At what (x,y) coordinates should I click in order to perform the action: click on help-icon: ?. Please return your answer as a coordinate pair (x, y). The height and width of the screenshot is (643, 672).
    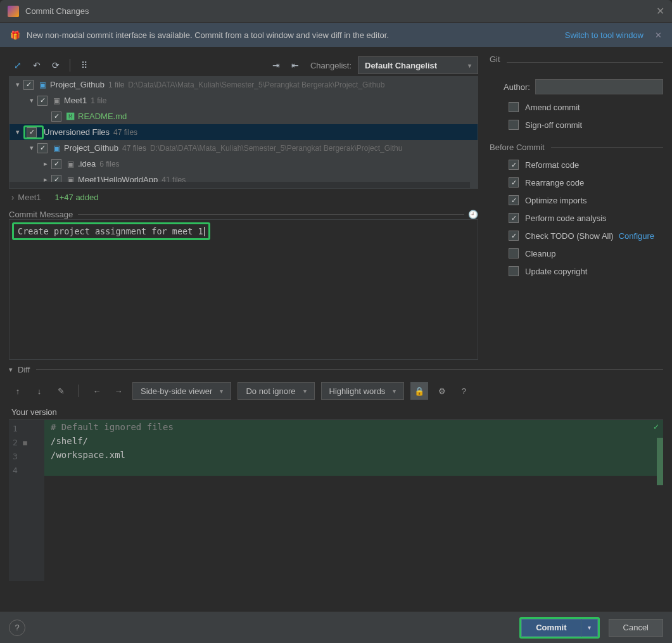
    Looking at the image, I should click on (464, 392).